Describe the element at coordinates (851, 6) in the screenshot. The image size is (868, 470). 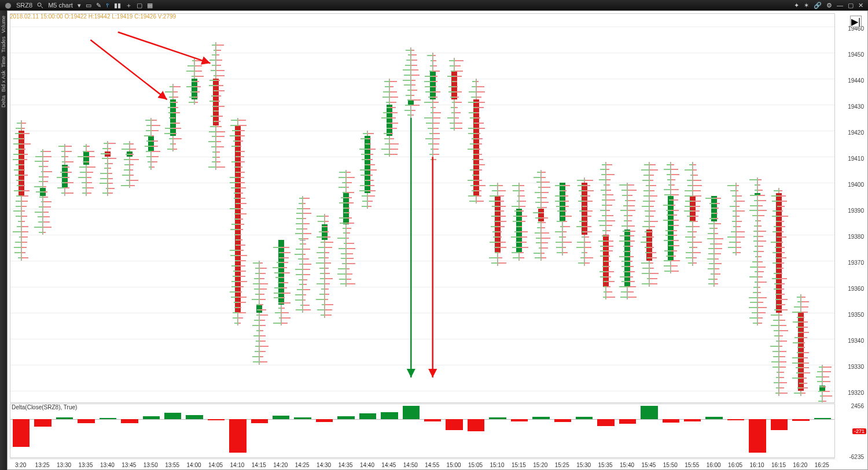
I see `maximize-icon: ▢` at that location.